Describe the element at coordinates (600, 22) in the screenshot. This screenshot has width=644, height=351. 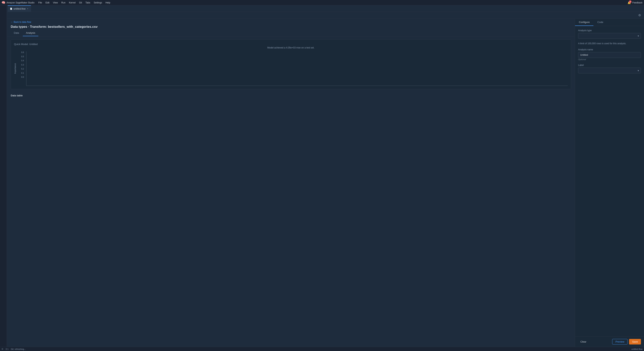
I see `code-tab: Code` at that location.